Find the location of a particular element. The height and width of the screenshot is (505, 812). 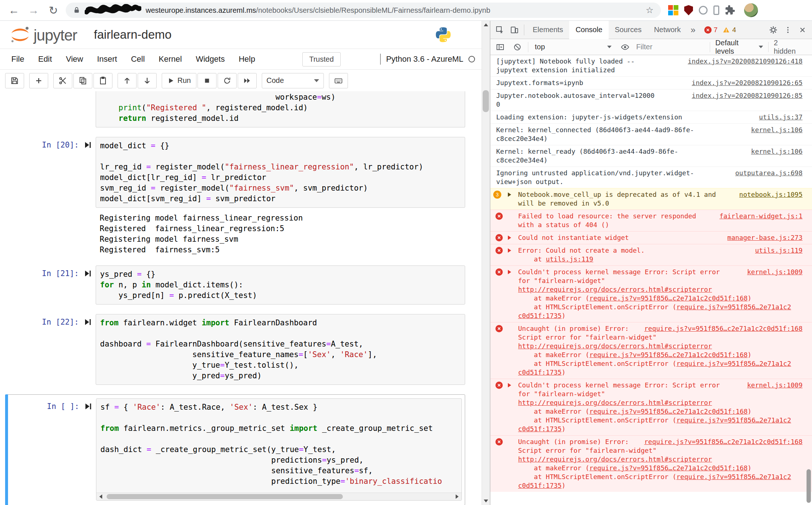

reload-button: ↻ is located at coordinates (53, 10).